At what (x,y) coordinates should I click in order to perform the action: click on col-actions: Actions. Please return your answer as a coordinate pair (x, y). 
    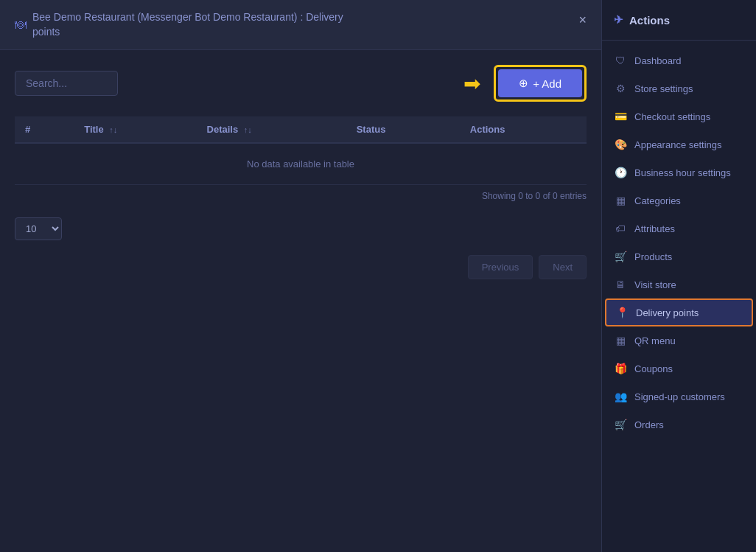
    Looking at the image, I should click on (523, 130).